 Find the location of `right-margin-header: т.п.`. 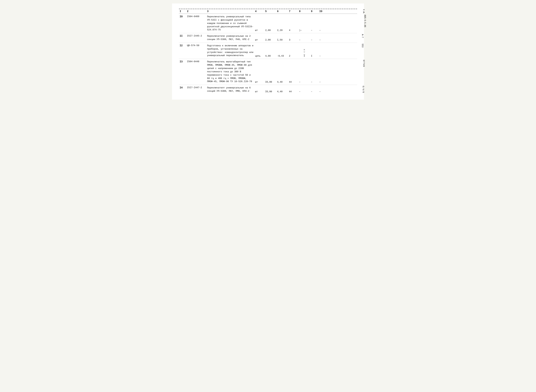

right-margin-header: т.п. is located at coordinates (364, 12).